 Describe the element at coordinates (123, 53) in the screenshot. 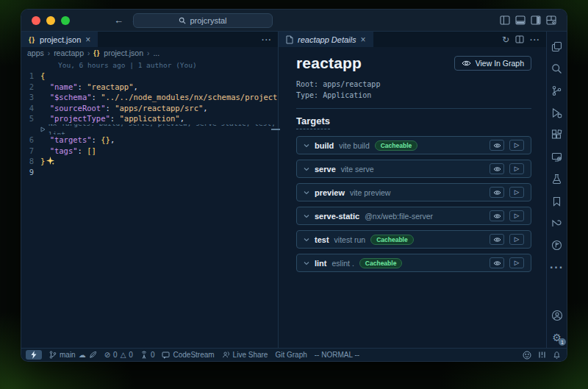

I see `breadcrumb-item-file: project.json` at that location.